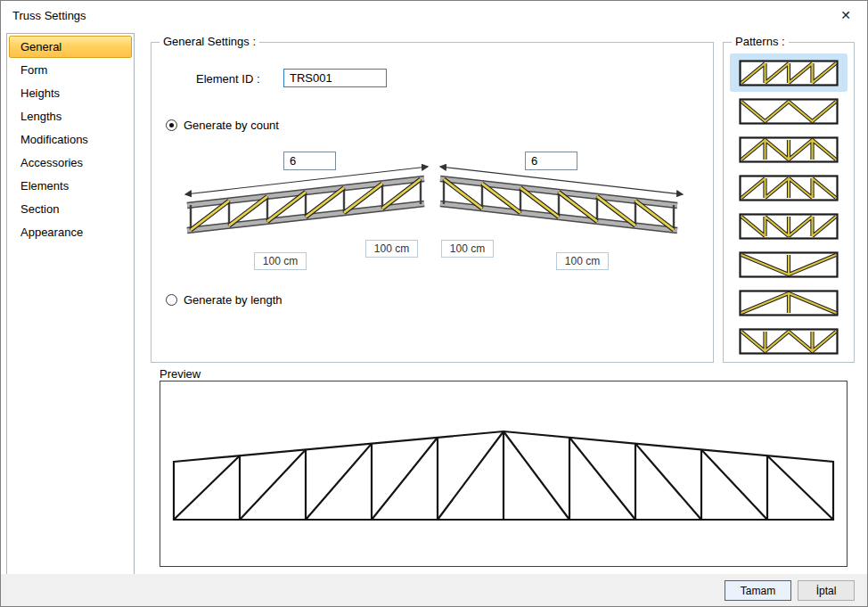 Image resolution: width=868 pixels, height=607 pixels. What do you see at coordinates (392, 249) in the screenshot?
I see `left-truss-end-dim-input` at bounding box center [392, 249].